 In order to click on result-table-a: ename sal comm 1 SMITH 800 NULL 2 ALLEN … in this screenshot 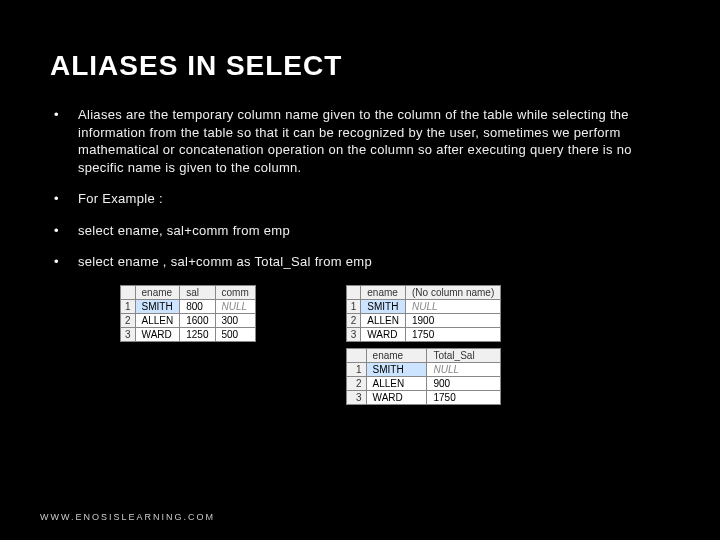, I will do `click(188, 314)`.